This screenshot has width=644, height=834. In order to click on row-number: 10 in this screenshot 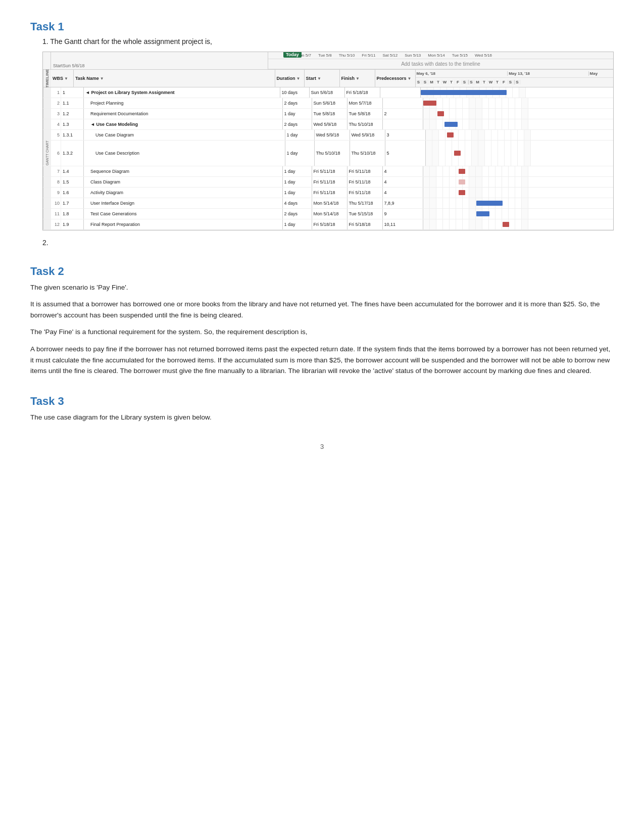, I will do `click(56, 203)`.